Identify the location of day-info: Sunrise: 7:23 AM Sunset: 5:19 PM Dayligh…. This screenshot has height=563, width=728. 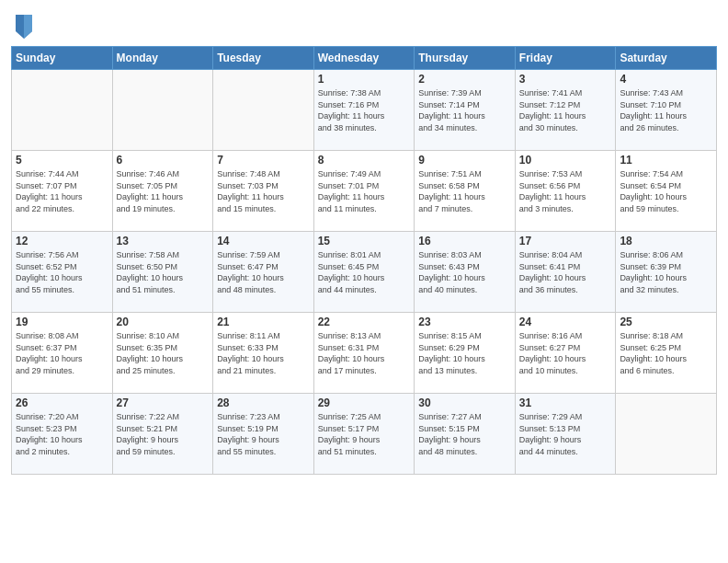
(263, 434).